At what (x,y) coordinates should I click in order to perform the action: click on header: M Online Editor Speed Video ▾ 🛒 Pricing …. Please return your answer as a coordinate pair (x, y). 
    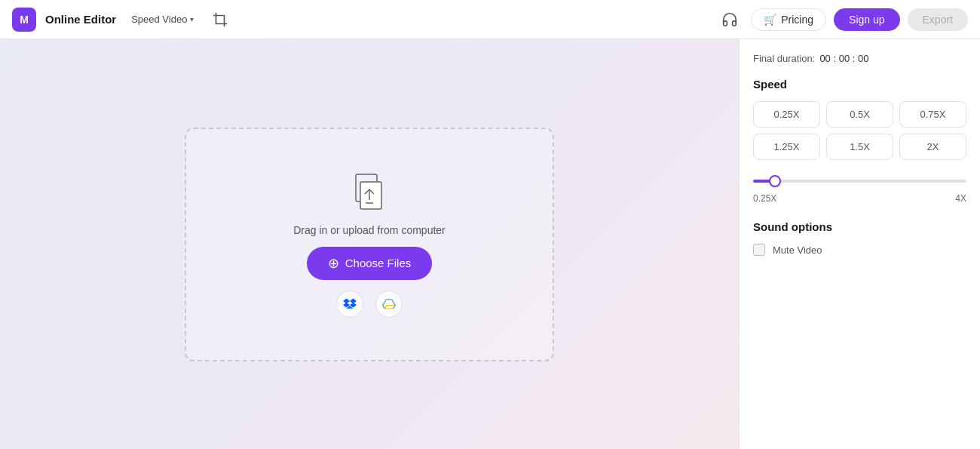
    Looking at the image, I should click on (490, 20).